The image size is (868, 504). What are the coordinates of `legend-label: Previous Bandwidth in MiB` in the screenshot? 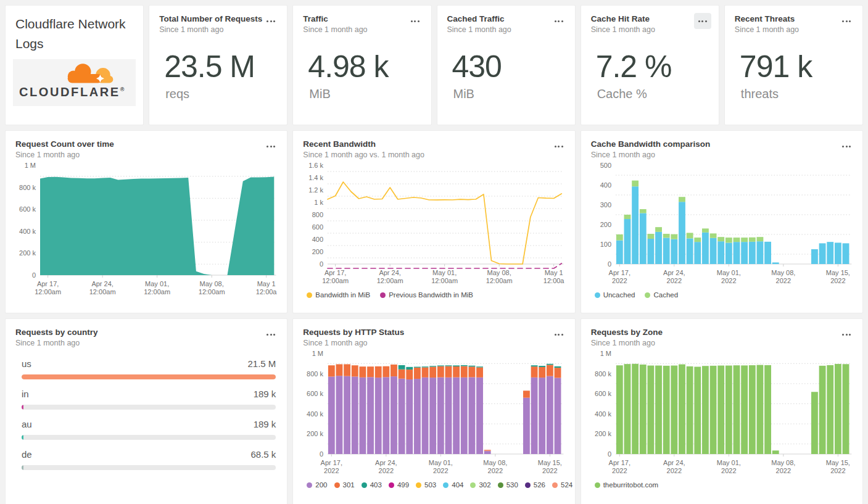 It's located at (431, 295).